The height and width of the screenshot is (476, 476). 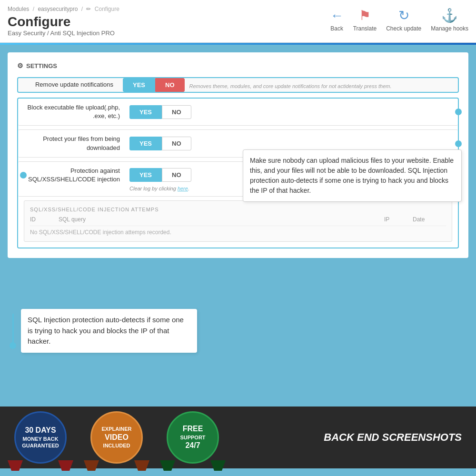 What do you see at coordinates (177, 112) in the screenshot?
I see `toggle-no-block-upload: NO` at bounding box center [177, 112].